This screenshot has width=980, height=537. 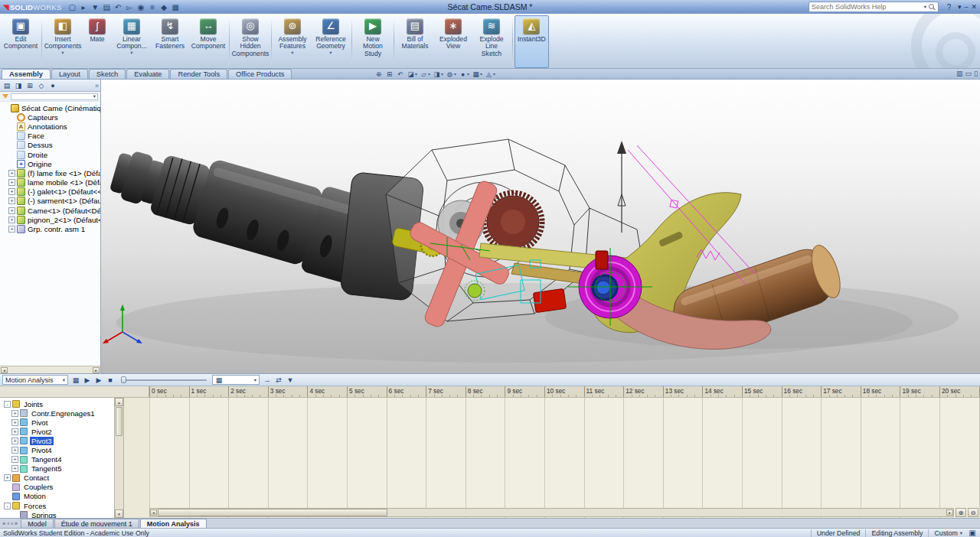 I want to click on rebuild-icon: ◉, so click(x=141, y=7).